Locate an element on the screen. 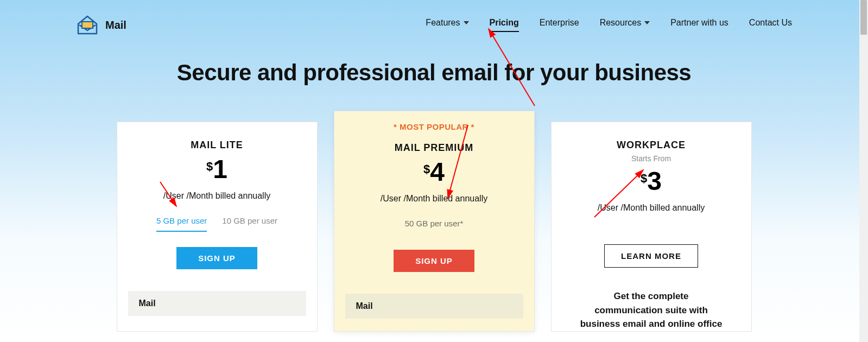 This screenshot has height=342, width=868. nav-resources-label: Resources is located at coordinates (620, 23).